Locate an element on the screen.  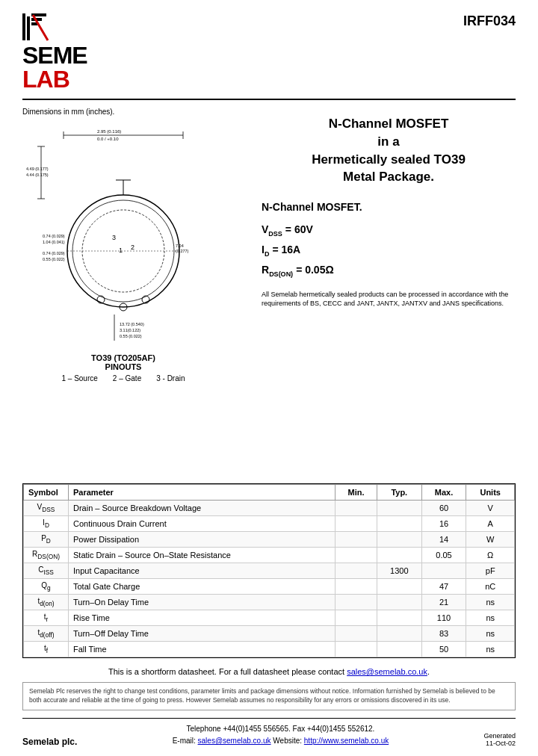
logo-text: SEME LAB is located at coordinates (55, 67).